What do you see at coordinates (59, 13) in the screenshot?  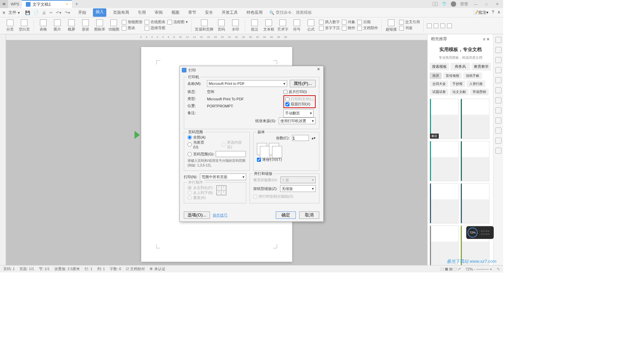 I see `undo-icon: ↶▾` at bounding box center [59, 13].